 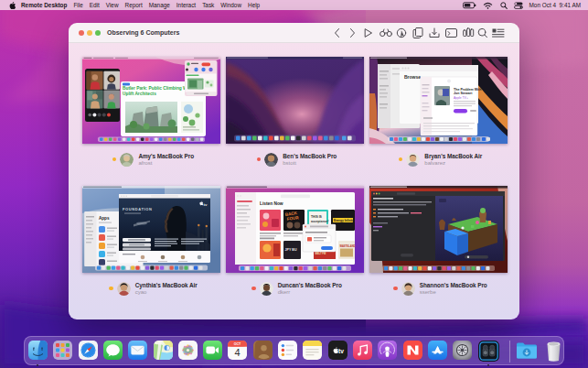 What do you see at coordinates (156, 88) in the screenshot?
I see `svg-text:Butler Park: Public Climbing W: Butler Park: Public Climbing Wal` at bounding box center [156, 88].